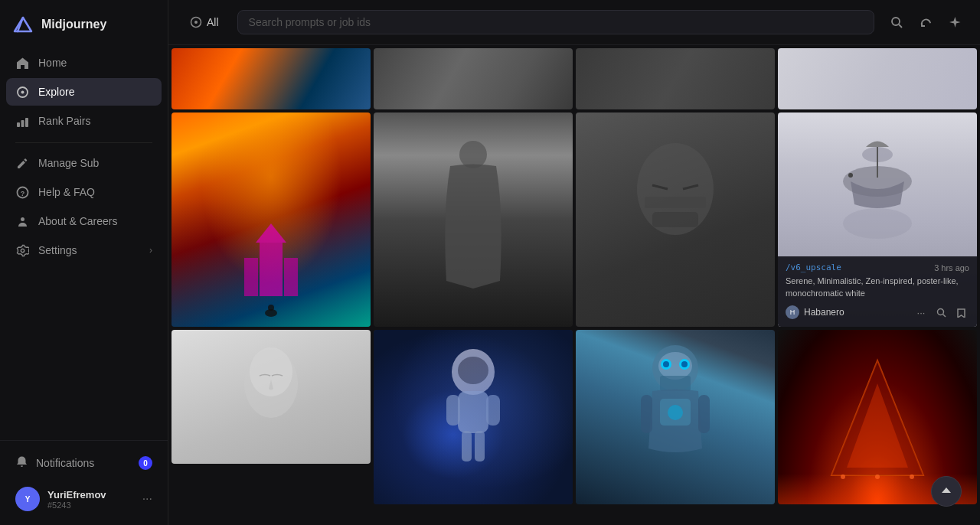 Image resolution: width=980 pixels, height=525 pixels. I want to click on home-icon, so click(22, 63).